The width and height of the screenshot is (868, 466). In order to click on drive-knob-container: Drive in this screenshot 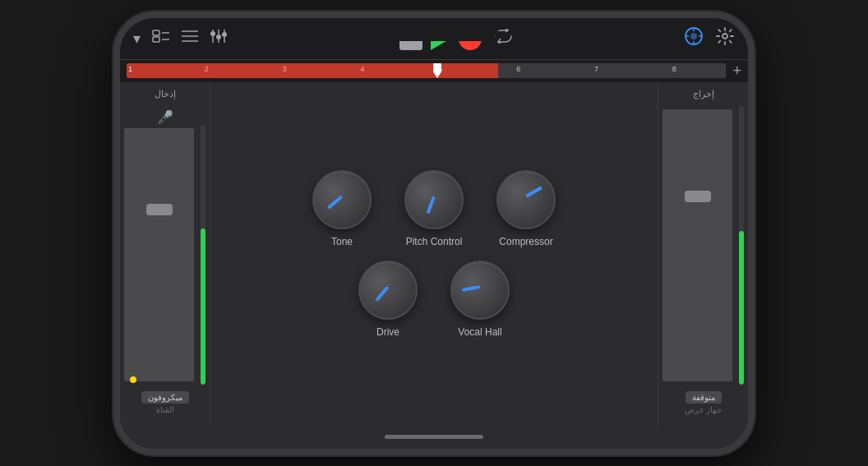, I will do `click(388, 299)`.